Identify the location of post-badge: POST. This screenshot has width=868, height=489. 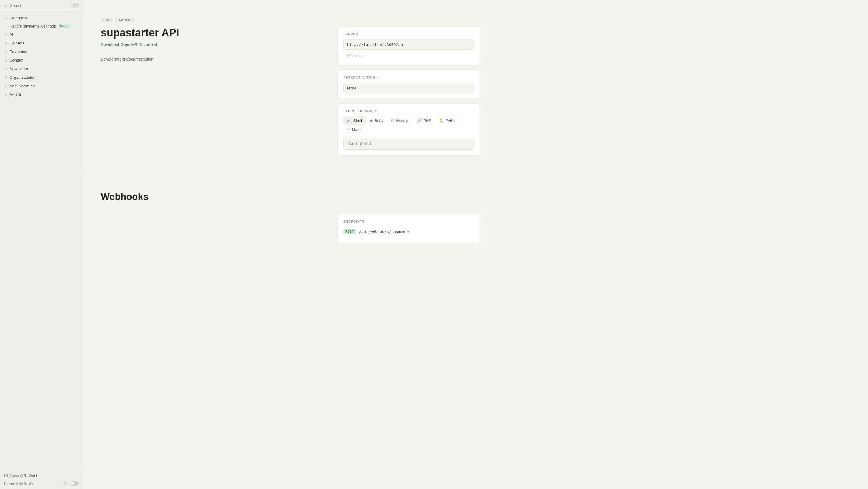
(64, 26).